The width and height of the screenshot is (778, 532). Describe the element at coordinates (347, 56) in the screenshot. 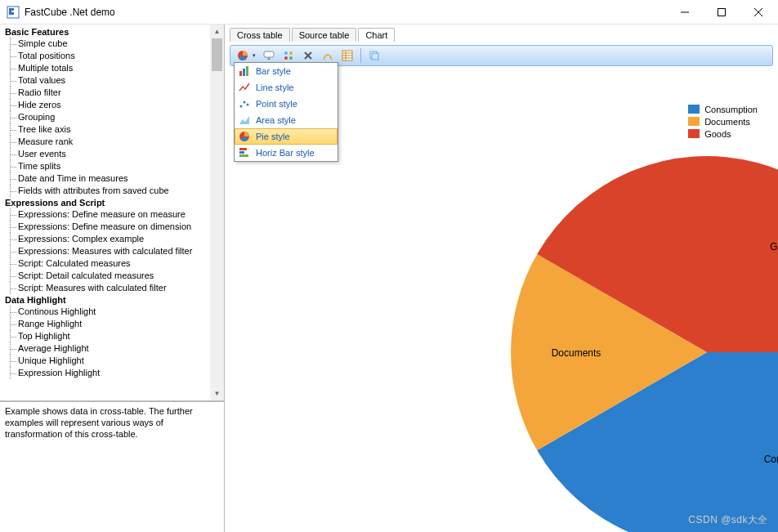

I see `data-manager-button` at that location.